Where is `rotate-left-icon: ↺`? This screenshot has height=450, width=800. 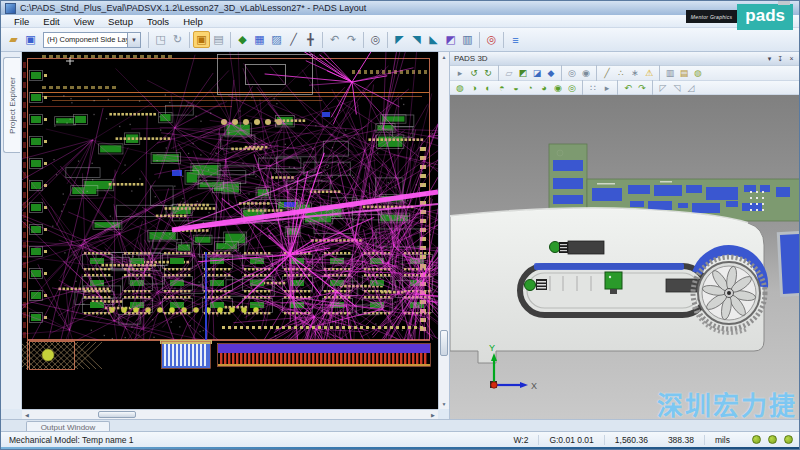
rotate-left-icon: ↺ is located at coordinates (474, 73).